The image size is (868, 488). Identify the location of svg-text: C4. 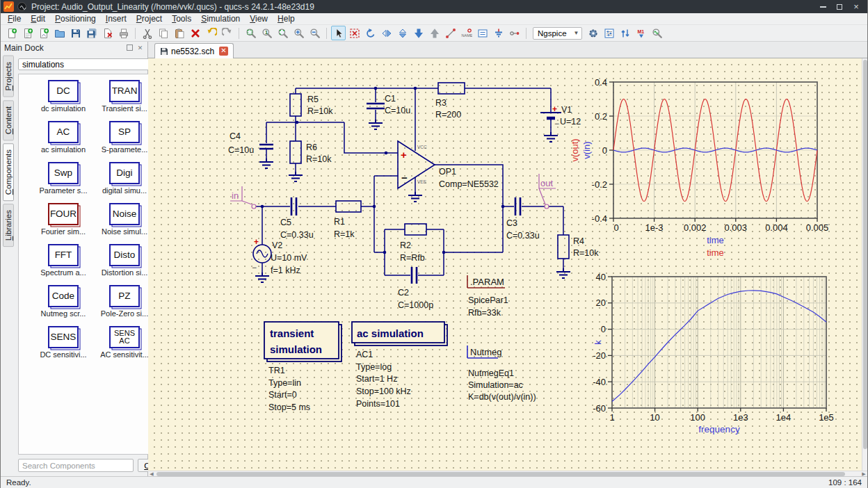
(235, 136).